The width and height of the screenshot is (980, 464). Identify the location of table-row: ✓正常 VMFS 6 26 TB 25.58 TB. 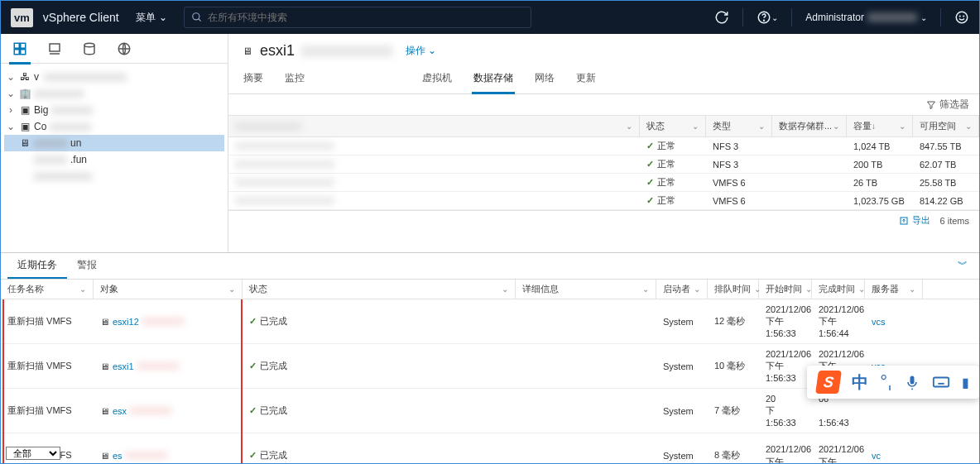
(604, 183).